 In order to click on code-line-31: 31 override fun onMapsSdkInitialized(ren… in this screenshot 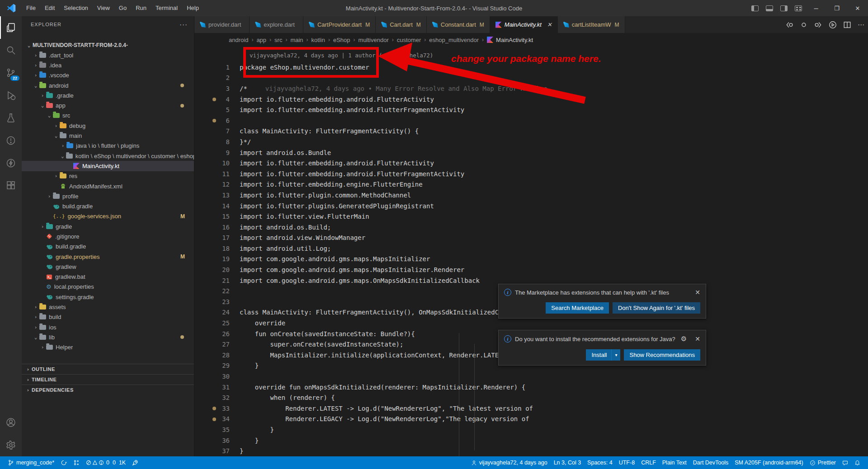, I will do `click(531, 387)`.